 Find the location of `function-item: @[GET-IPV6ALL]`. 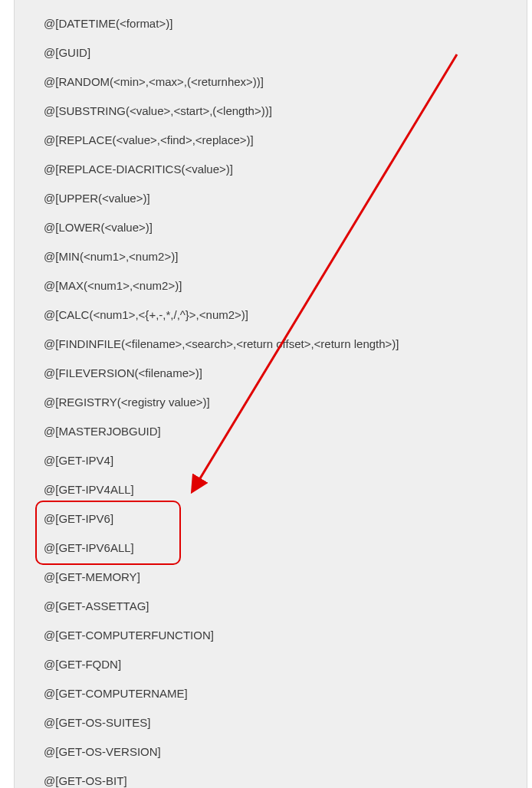

function-item: @[GET-IPV6ALL] is located at coordinates (285, 548).